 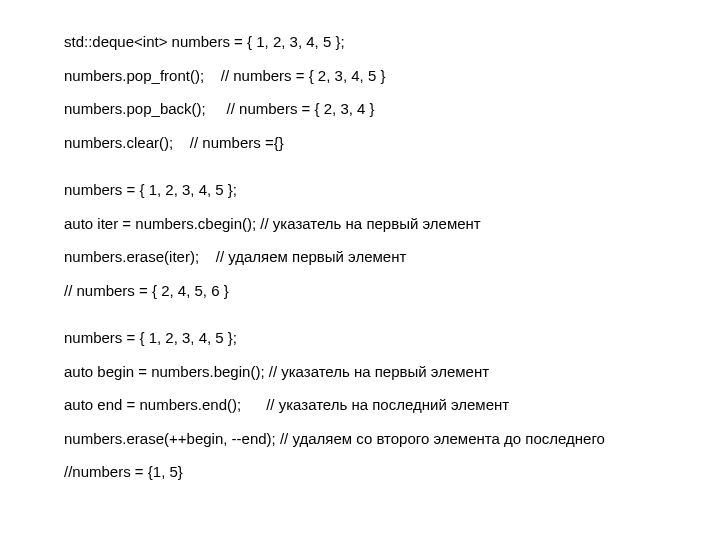 What do you see at coordinates (360, 372) in the screenshot?
I see `code-line: auto begin = numbers.begin(); // указате…` at bounding box center [360, 372].